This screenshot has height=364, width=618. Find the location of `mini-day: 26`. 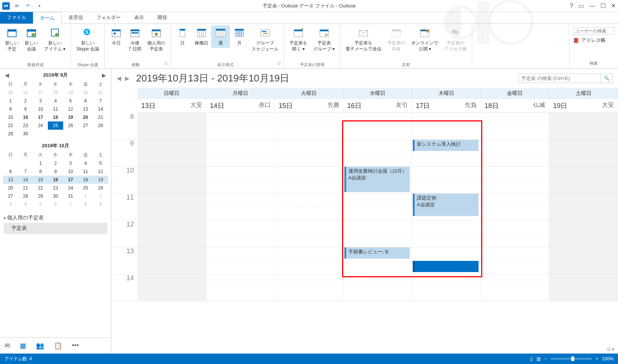

mini-day: 26 is located at coordinates (101, 188).